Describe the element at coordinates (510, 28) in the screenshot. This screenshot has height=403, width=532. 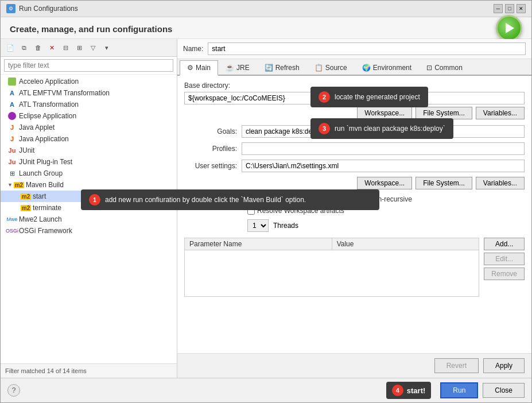
I see `play-triangle-icon` at that location.